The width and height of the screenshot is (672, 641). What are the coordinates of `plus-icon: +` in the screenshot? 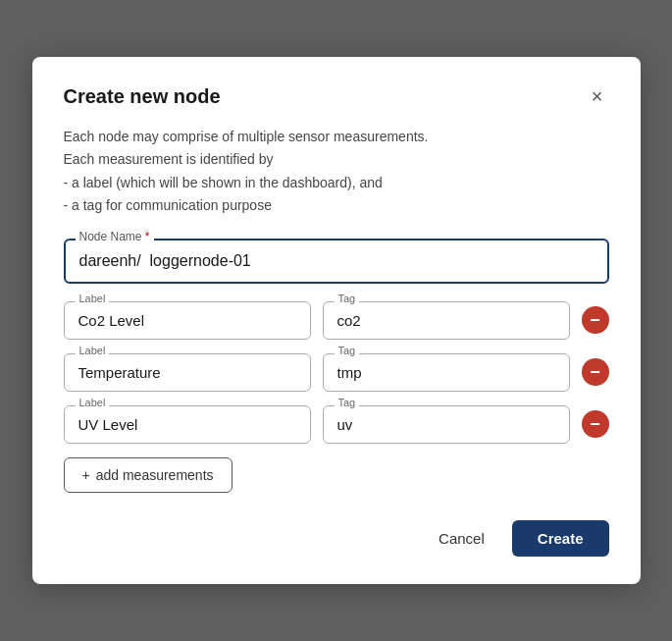 It's located at (86, 475).